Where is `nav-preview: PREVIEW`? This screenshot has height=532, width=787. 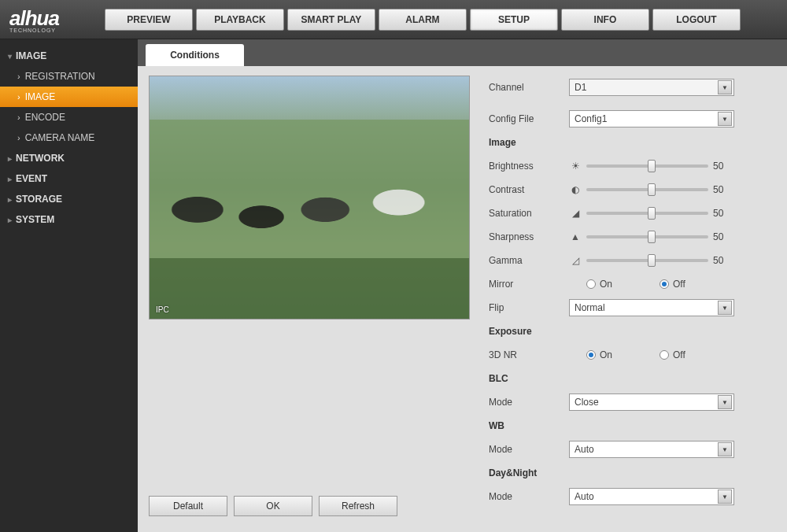 nav-preview: PREVIEW is located at coordinates (149, 20).